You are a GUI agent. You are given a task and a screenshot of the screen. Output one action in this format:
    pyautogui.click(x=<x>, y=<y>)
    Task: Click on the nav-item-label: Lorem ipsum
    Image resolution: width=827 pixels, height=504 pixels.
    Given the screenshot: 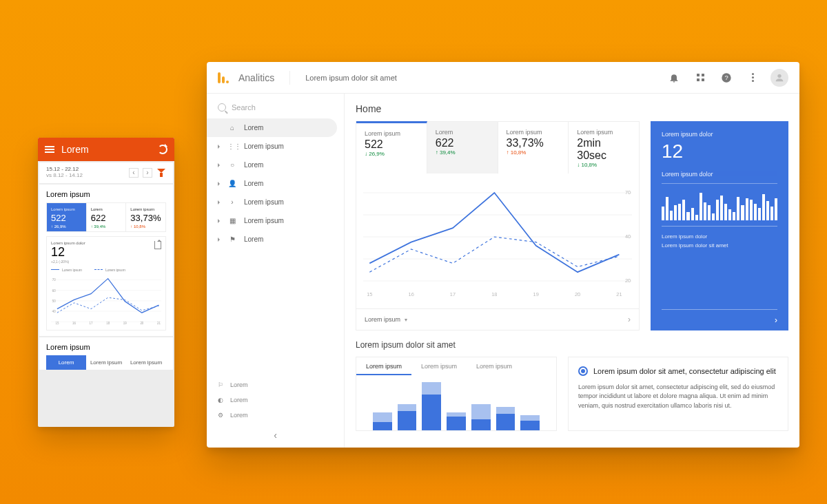 What is the action you would take?
    pyautogui.click(x=264, y=220)
    